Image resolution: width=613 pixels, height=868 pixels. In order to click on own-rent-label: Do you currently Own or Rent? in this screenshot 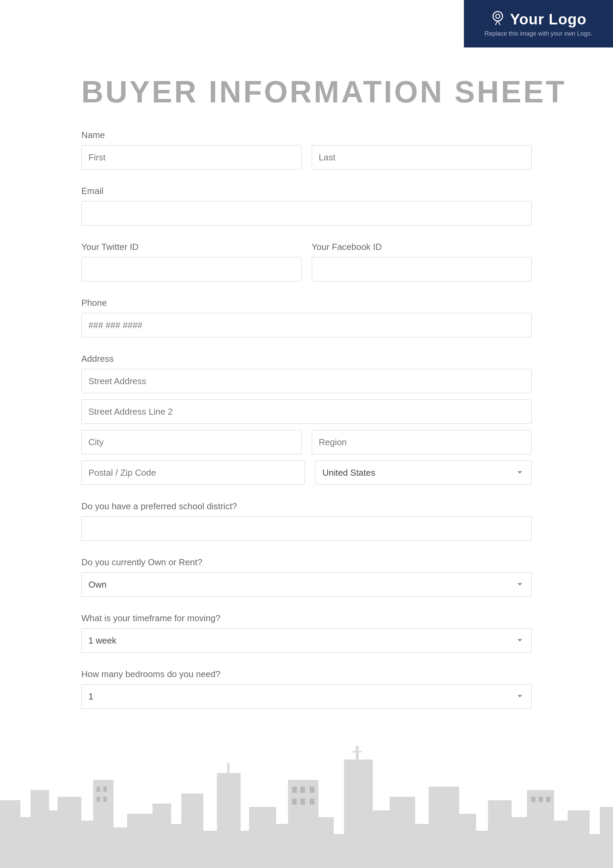, I will do `click(306, 563)`.